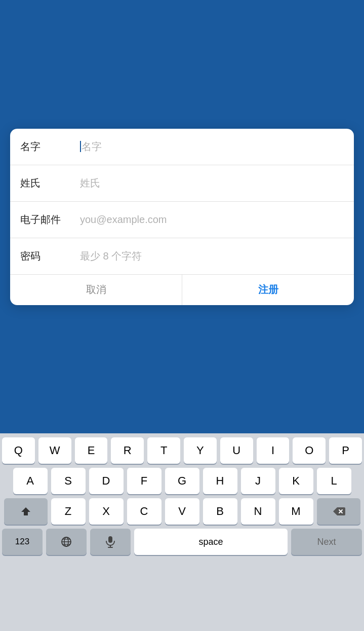 The height and width of the screenshot is (631, 364). Describe the element at coordinates (92, 147) in the screenshot. I see `name-placeholder: 名字` at that location.